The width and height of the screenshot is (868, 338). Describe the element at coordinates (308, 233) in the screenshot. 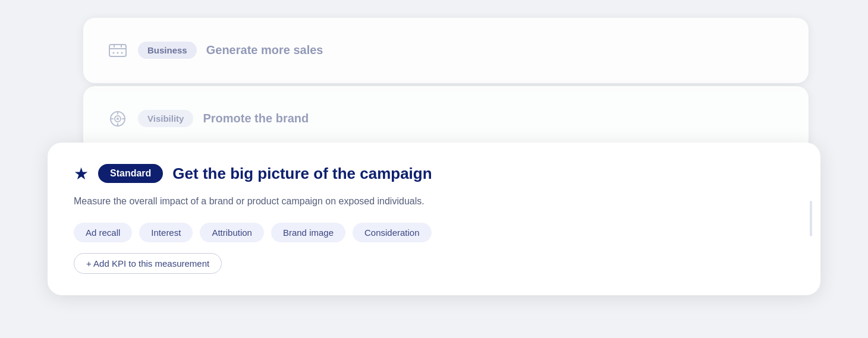

I see `kpi-tag-brand-image: Brand image` at that location.